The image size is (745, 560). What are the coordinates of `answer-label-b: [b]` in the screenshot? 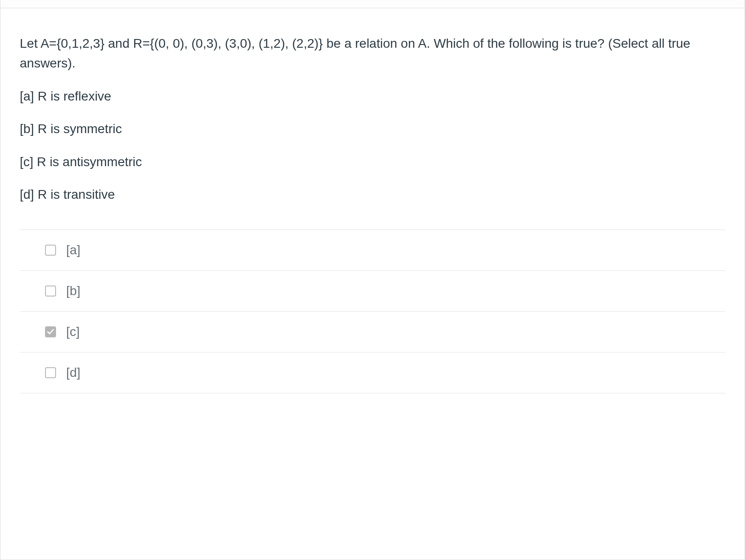 It's located at (73, 291).